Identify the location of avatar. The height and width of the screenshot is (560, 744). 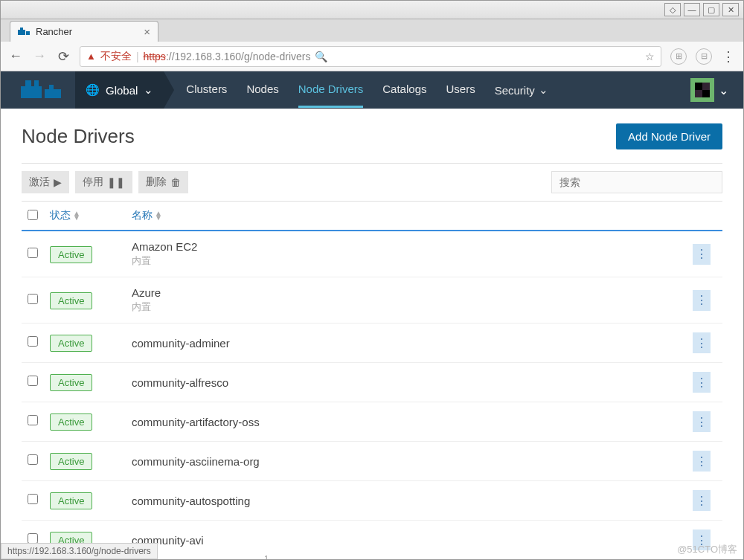
(702, 90).